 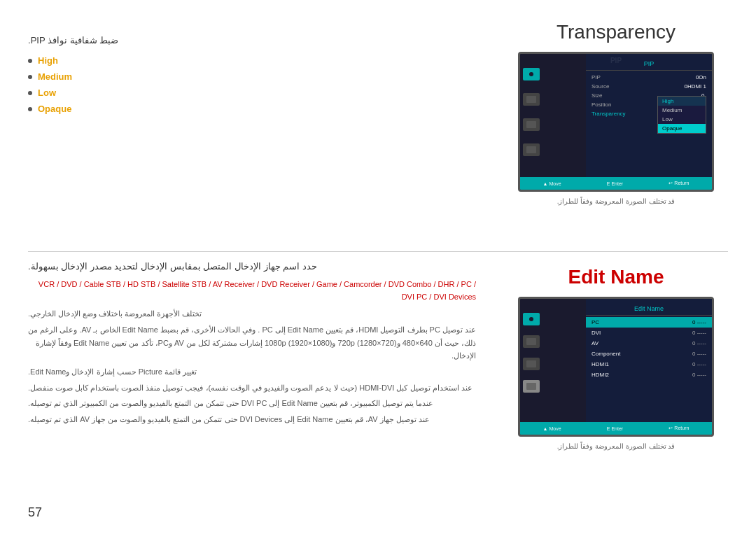 I want to click on menu-value-pip: 0On, so click(x=701, y=77).